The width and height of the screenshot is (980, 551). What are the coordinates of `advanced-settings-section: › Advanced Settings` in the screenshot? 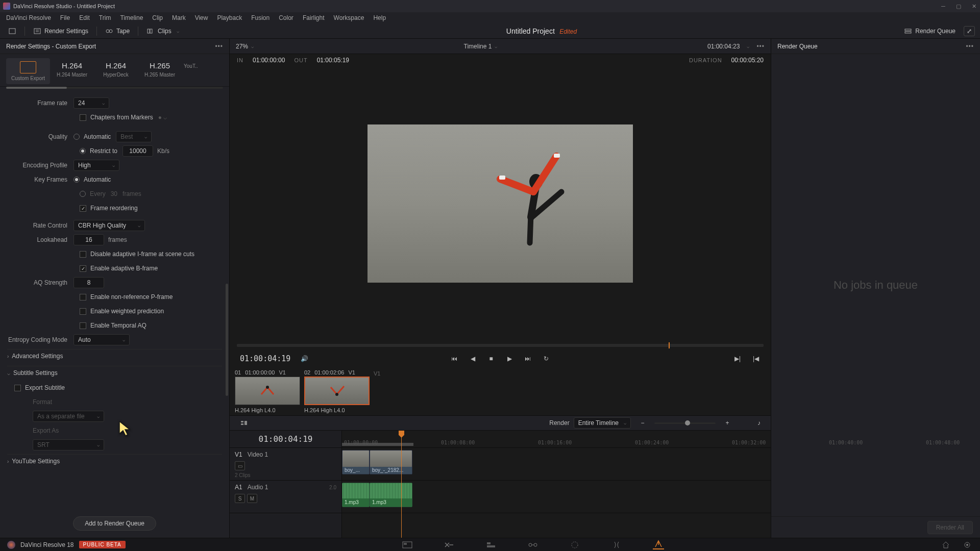 It's located at (114, 356).